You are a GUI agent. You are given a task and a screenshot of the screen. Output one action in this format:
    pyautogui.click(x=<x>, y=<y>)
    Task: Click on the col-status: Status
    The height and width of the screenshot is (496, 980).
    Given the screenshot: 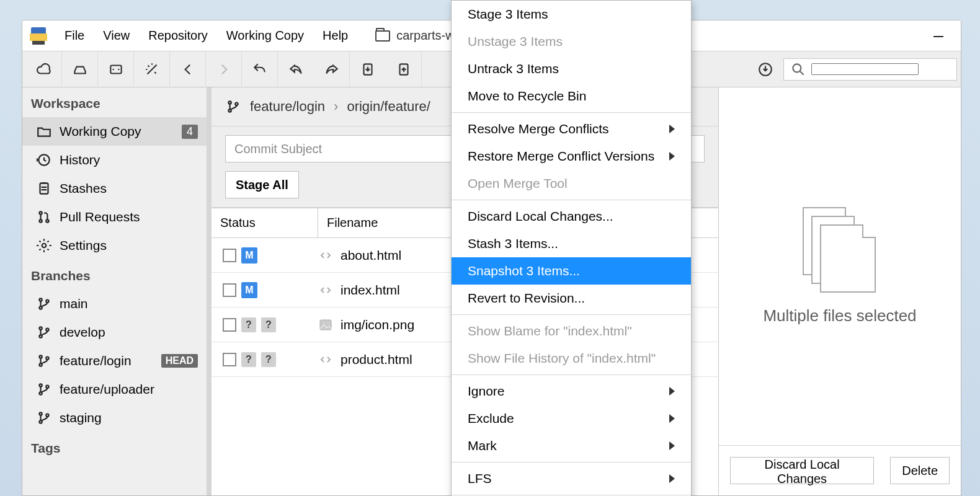 What is the action you would take?
    pyautogui.click(x=265, y=223)
    